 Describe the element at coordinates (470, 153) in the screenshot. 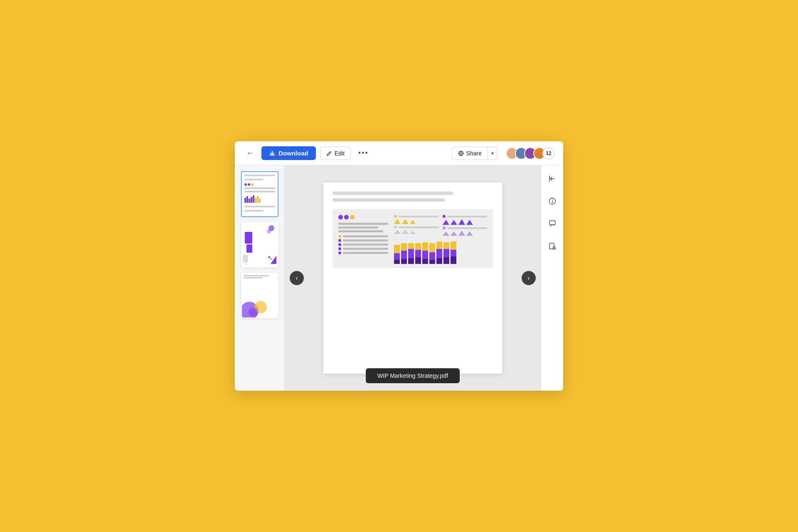

I see `share-button: Share` at that location.